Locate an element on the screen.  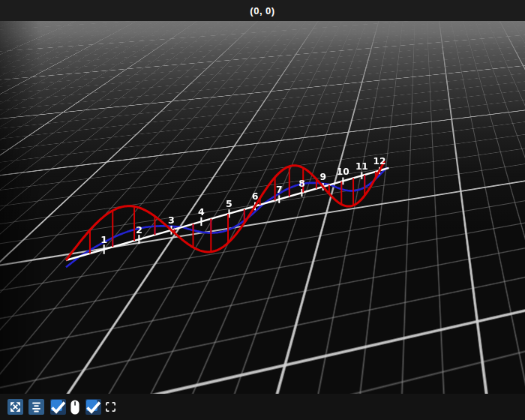
title-bar: (0, 0) is located at coordinates (262, 10).